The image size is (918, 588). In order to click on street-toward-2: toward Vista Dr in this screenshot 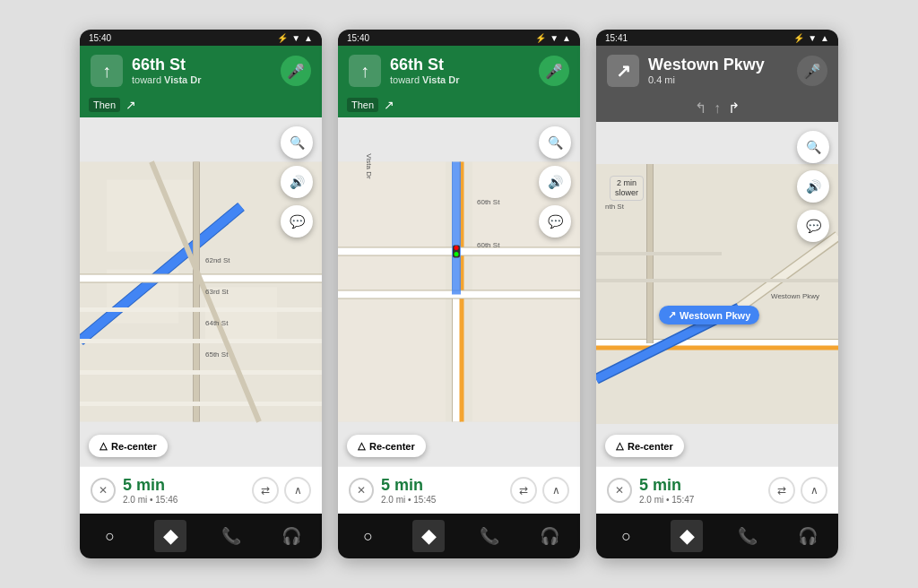, I will do `click(460, 80)`.